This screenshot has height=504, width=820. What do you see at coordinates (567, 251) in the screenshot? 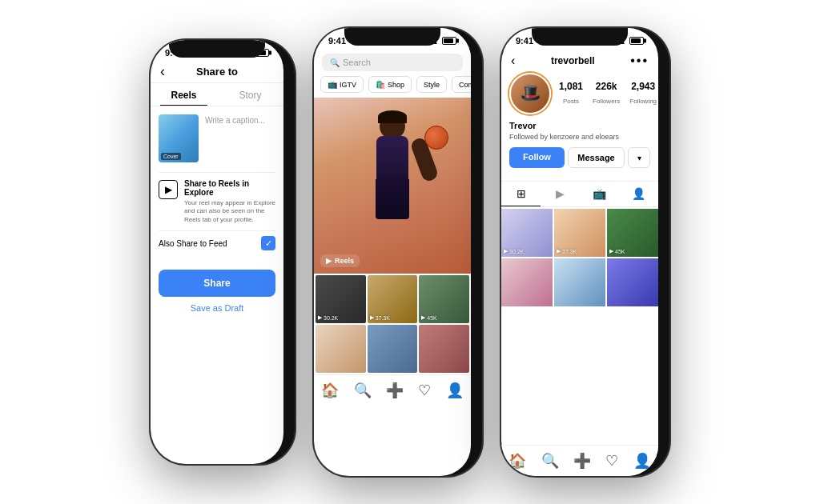
I see `pg-badge-2: ▶ 37.3K` at bounding box center [567, 251].